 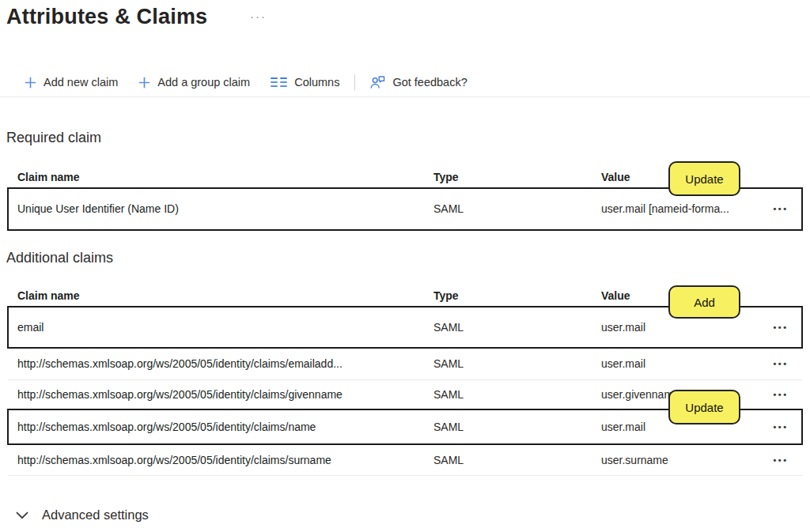 I want to click on add-new-claim-button: Add new claim, so click(x=71, y=82).